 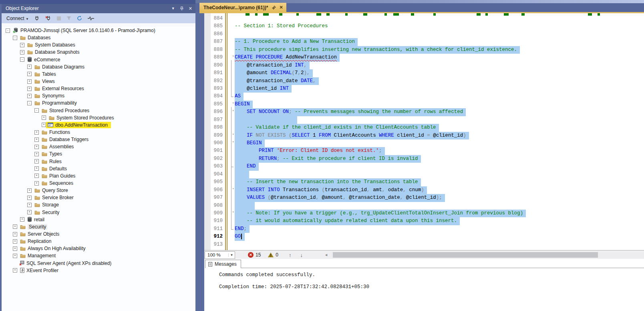 What do you see at coordinates (251, 255) in the screenshot?
I see `error-icon: ✕` at bounding box center [251, 255].